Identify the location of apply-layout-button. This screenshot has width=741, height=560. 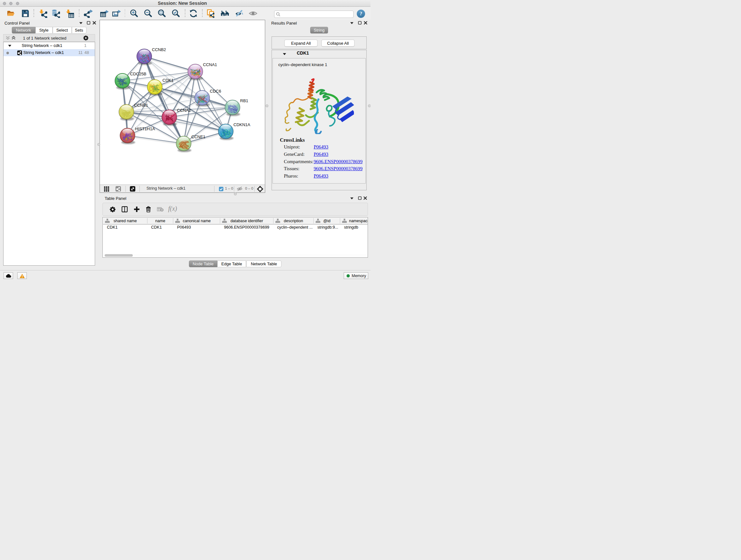
(194, 13).